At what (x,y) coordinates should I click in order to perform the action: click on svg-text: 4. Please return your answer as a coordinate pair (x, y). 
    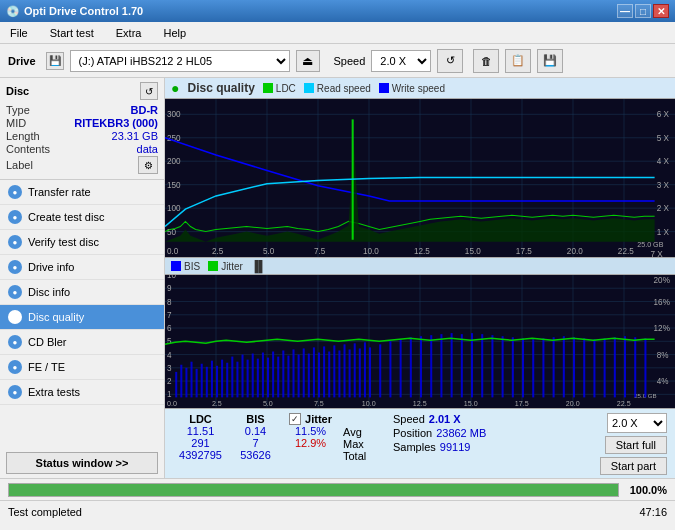
    Looking at the image, I should click on (170, 356).